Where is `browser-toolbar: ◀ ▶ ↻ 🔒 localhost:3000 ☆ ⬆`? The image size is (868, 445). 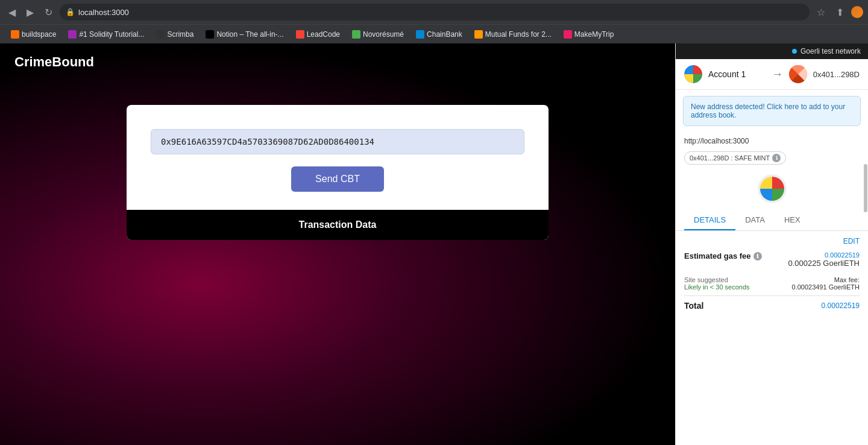 browser-toolbar: ◀ ▶ ↻ 🔒 localhost:3000 ☆ ⬆ is located at coordinates (434, 12).